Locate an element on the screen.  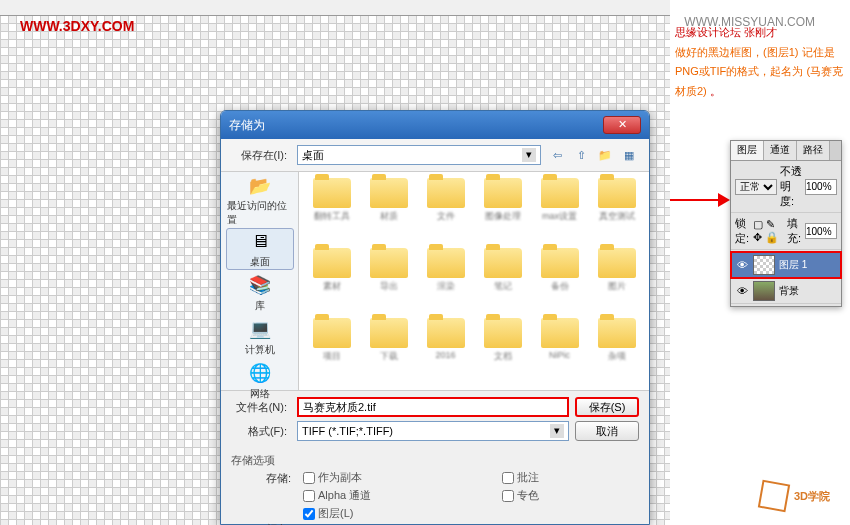
folder-item: 翻转工具 is located at coordinates (332, 211).